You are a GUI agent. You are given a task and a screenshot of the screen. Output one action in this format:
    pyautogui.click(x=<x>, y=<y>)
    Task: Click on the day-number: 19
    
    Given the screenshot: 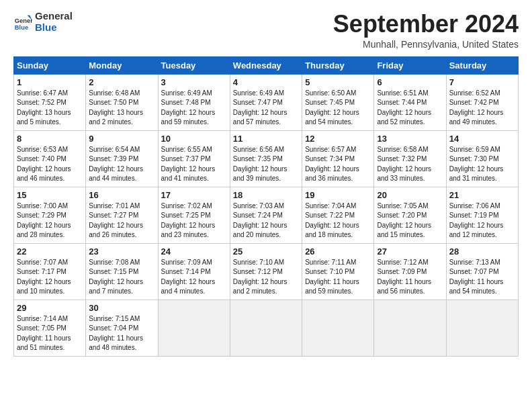 What is the action you would take?
    pyautogui.click(x=338, y=195)
    